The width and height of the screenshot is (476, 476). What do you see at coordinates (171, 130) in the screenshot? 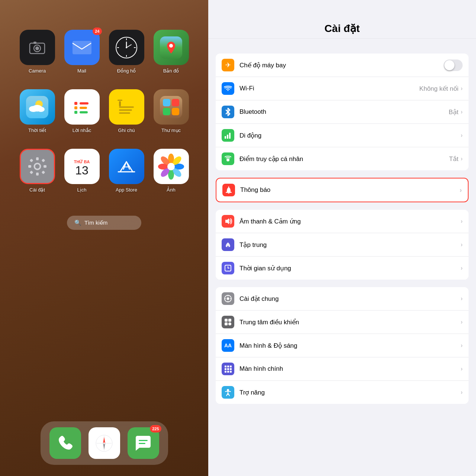
I see `folder-label: Thư mục` at bounding box center [171, 130].